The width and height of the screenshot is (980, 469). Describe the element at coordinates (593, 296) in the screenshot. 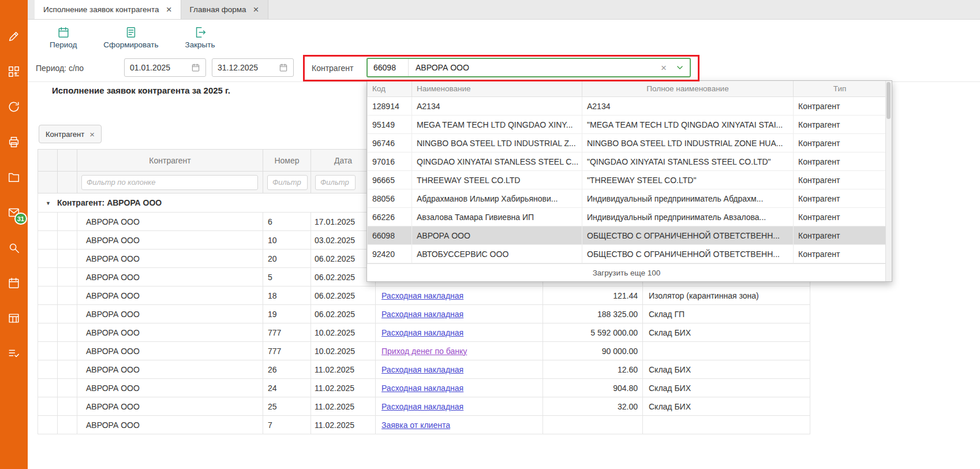

I see `cell-sum: 121.44` at that location.